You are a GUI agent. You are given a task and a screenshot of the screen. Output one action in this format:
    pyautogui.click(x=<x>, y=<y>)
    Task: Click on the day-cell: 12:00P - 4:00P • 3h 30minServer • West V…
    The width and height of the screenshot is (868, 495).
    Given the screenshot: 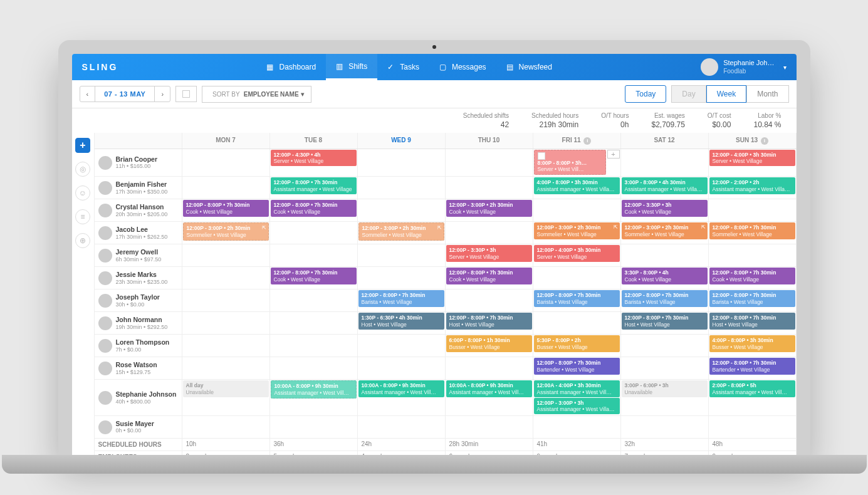 What is the action you would take?
    pyautogui.click(x=577, y=256)
    